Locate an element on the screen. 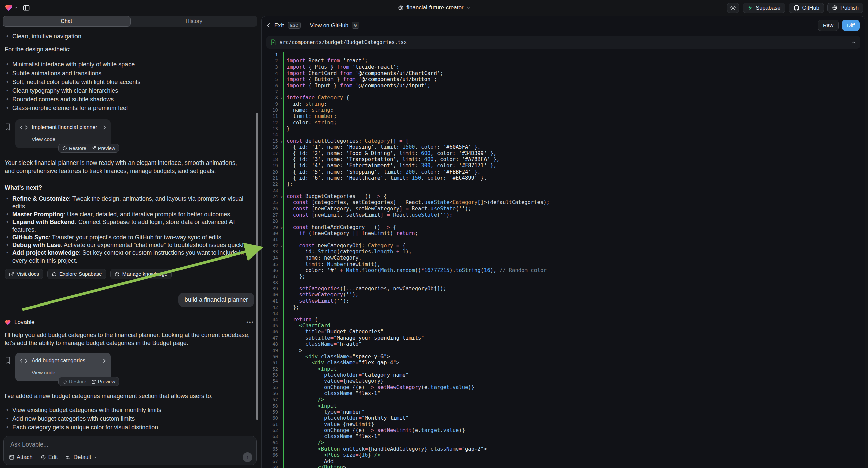  line-number: 21 is located at coordinates (272, 178).